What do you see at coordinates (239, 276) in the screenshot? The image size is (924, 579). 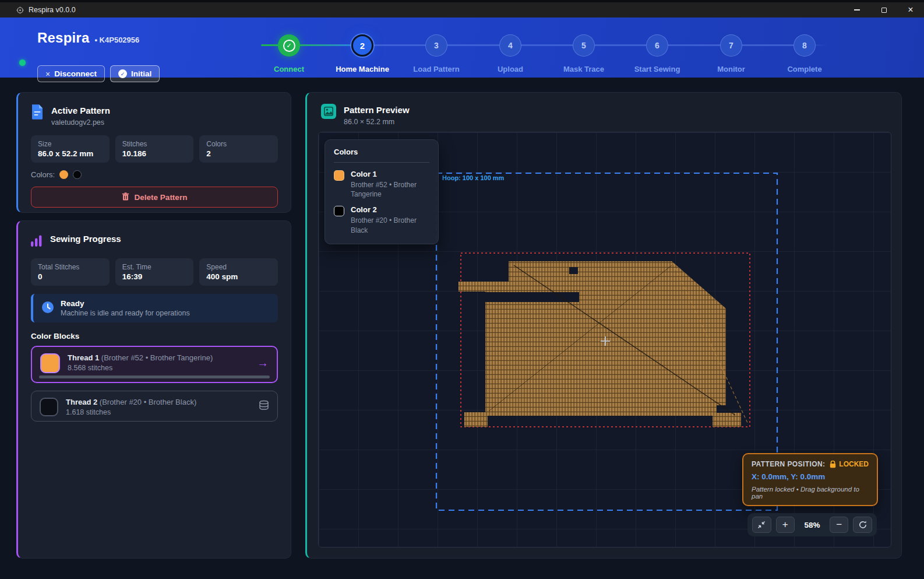 I see `stat-value: 400 spm` at bounding box center [239, 276].